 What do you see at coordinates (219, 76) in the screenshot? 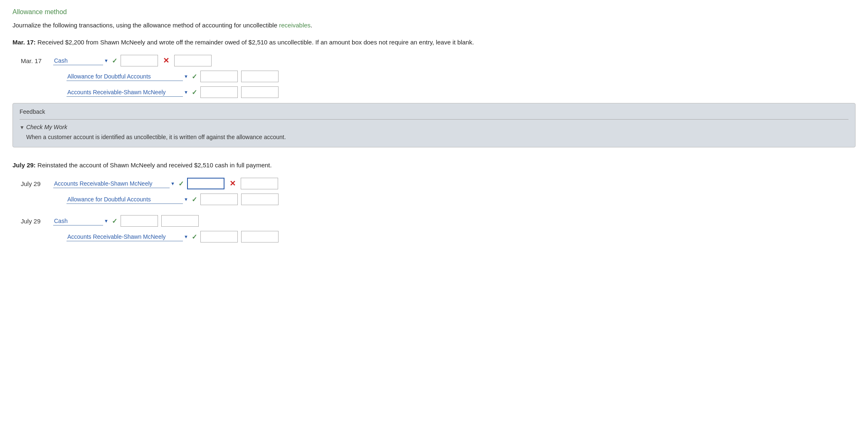
I see `allowance-debit-input` at bounding box center [219, 76].